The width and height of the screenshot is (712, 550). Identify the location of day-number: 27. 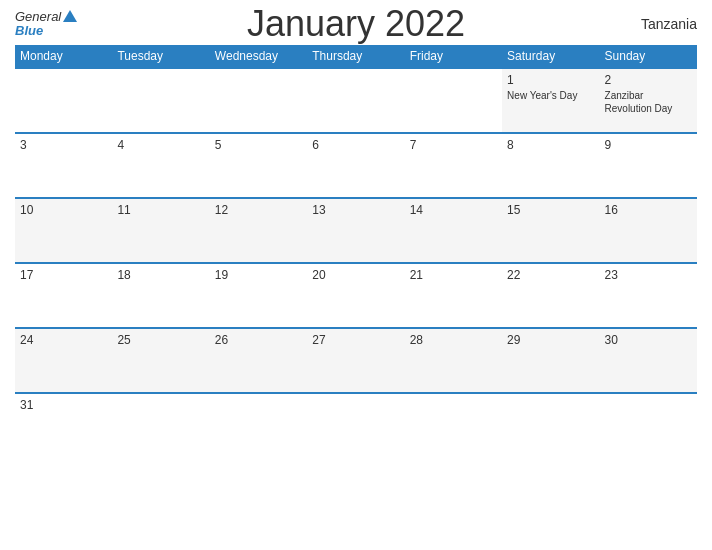
(356, 340).